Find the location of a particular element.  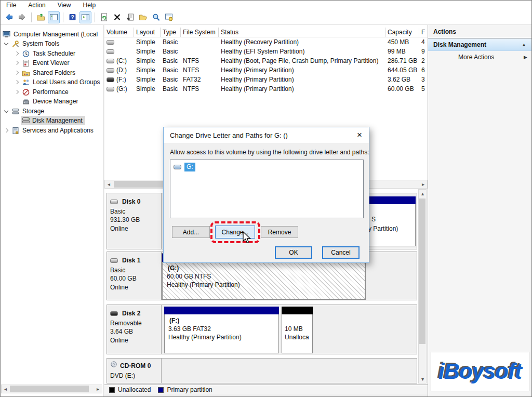

performance-icon is located at coordinates (26, 92).